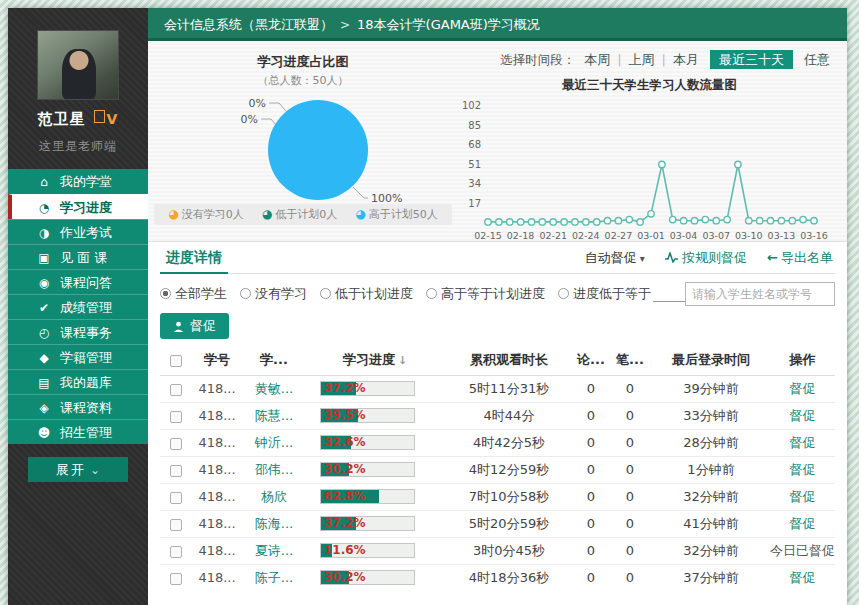 Image resolution: width=859 pixels, height=605 pixels. What do you see at coordinates (498, 550) in the screenshot?
I see `table-row: 418...夏诗...11.6%3时0分45秒0032分钟前今日已督促` at bounding box center [498, 550].